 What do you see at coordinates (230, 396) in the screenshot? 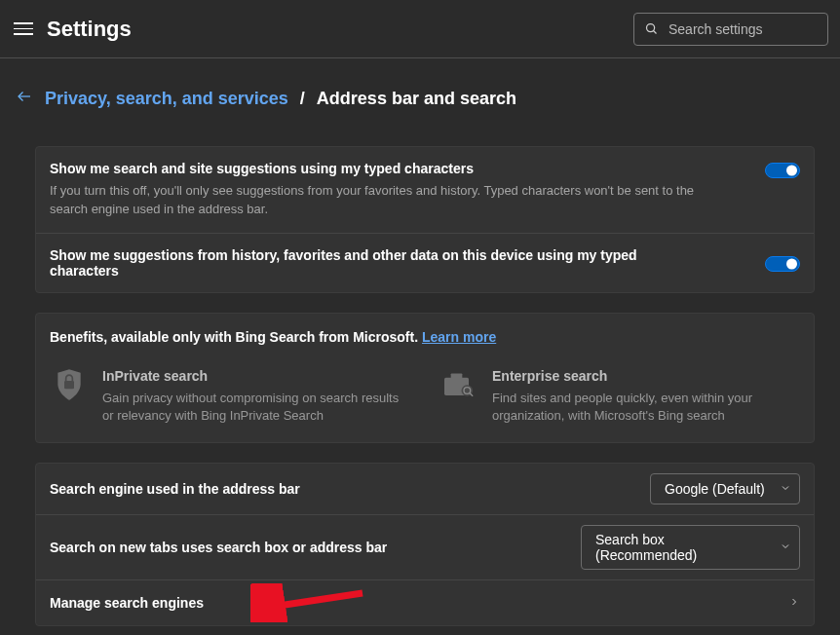
I see `benefit-inprivate: InPrivate search Gain privacy without co…` at bounding box center [230, 396].